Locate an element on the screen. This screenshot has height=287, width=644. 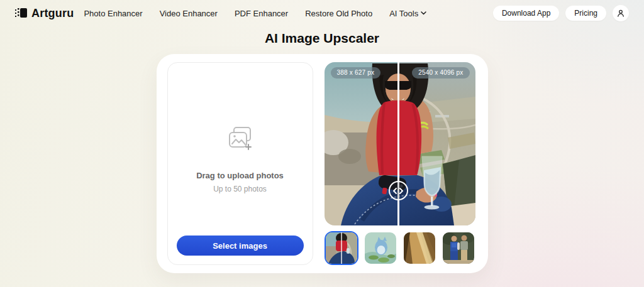
thumbnail-sepia-artwork is located at coordinates (419, 248).